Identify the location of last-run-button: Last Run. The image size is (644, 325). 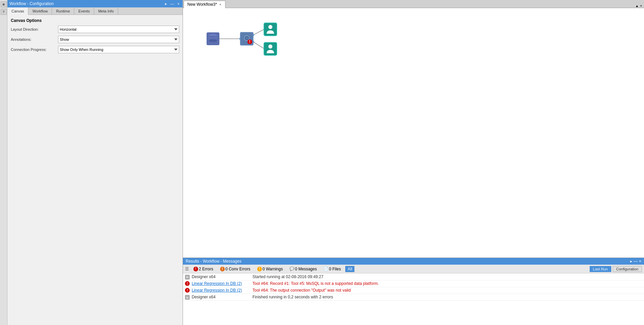
(600, 269).